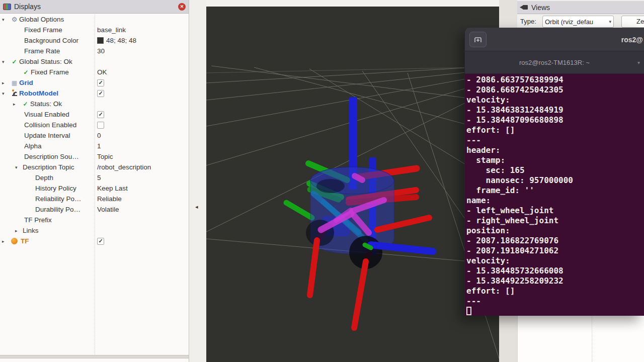 This screenshot has height=362, width=644. Describe the element at coordinates (46, 61) in the screenshot. I see `row-label: Global Status: Ok` at that location.